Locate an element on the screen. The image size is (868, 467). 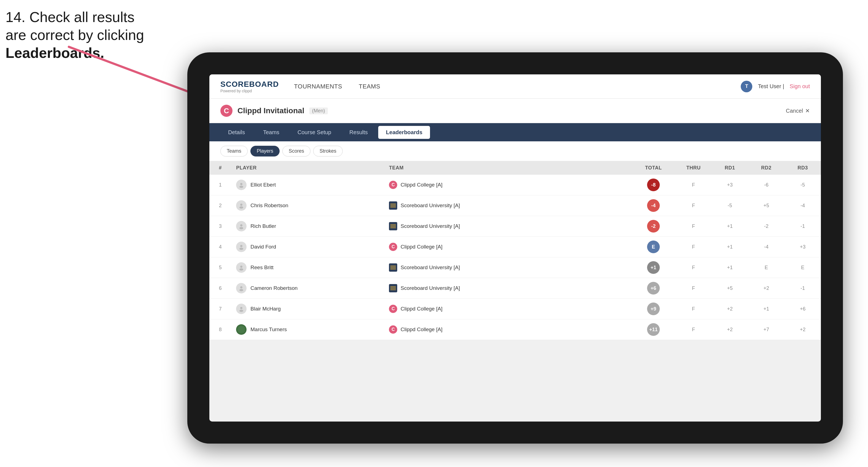
nav-right: T Test User | Sign out is located at coordinates (775, 87).